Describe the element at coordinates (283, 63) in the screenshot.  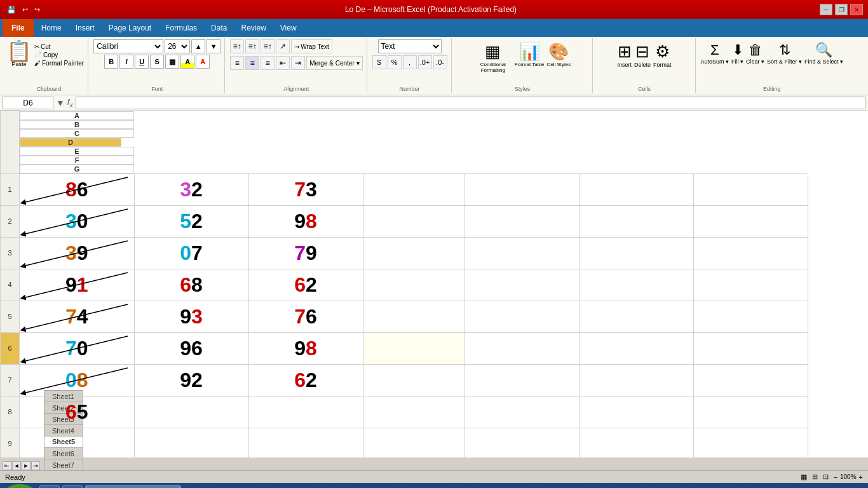
I see `indent-less-btn: ⇤` at that location.